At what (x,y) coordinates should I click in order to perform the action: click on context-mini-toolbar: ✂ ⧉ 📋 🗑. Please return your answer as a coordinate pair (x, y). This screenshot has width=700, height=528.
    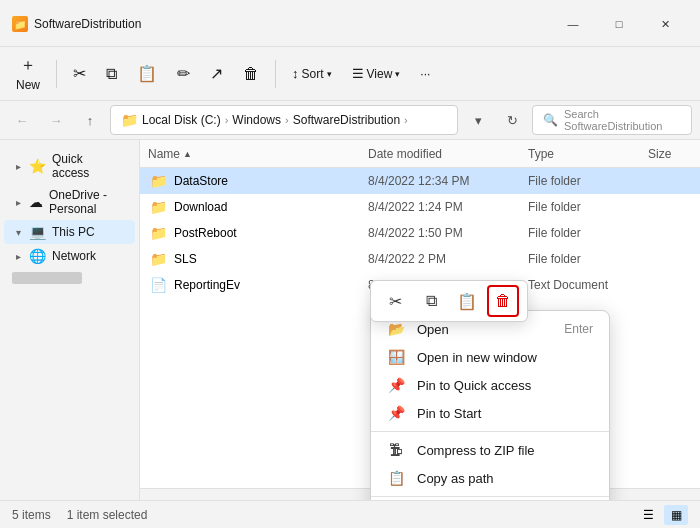
    Looking at the image, I should click on (449, 301).